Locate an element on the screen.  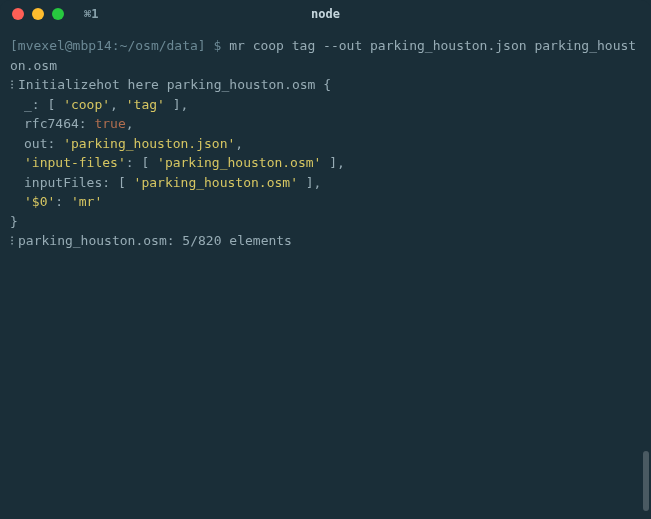
output-entry: _: [ 'coop', 'tag' ], is located at coordinates (326, 105).